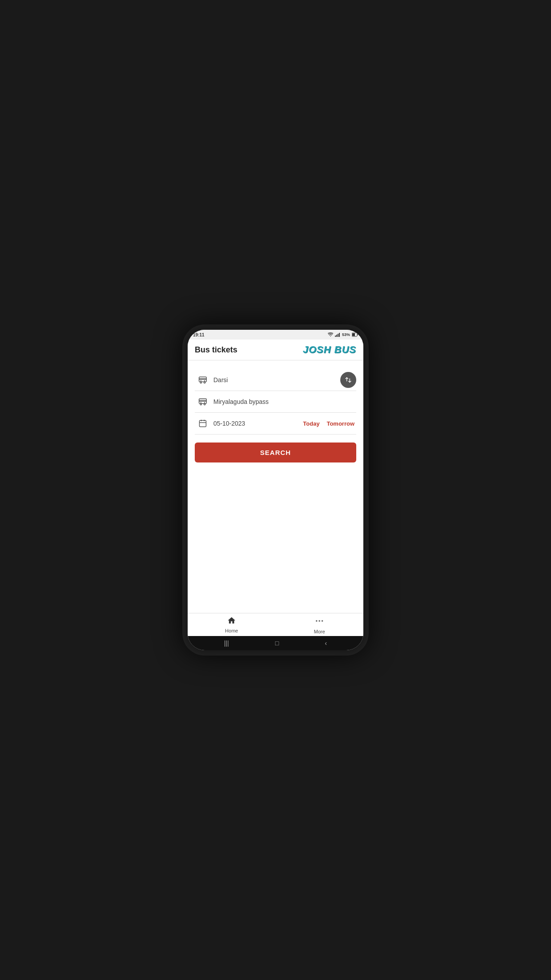 The width and height of the screenshot is (551, 980). I want to click on calendar-icon, so click(203, 423).